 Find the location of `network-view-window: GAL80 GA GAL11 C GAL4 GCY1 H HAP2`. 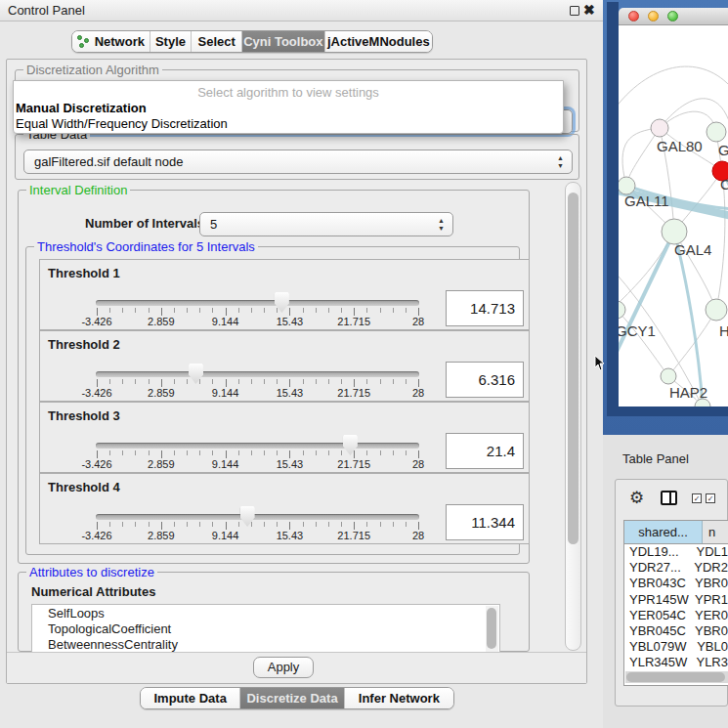

network-view-window: GAL80 GA GAL11 C GAL4 GCY1 H HAP2 is located at coordinates (673, 207).